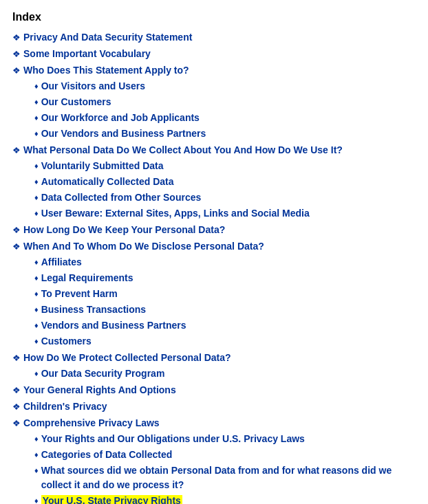  Describe the element at coordinates (124, 133) in the screenshot. I see `nav-link-vendors: Our Vendors and Business Partners` at that location.